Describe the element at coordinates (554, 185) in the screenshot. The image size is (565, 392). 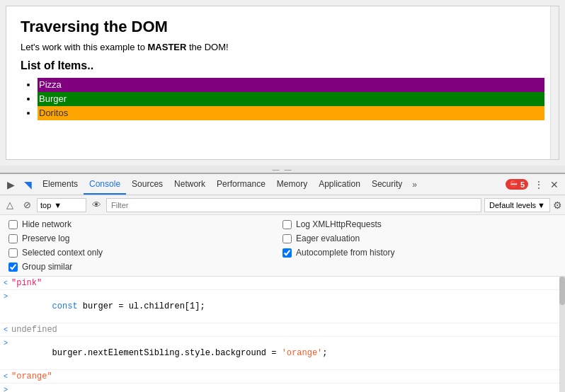
I see `close-devtools-button: ✕` at that location.